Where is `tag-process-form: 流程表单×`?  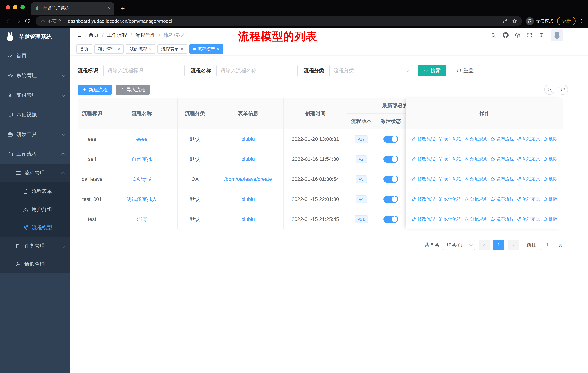 tag-process-form: 流程表单× is located at coordinates (172, 49).